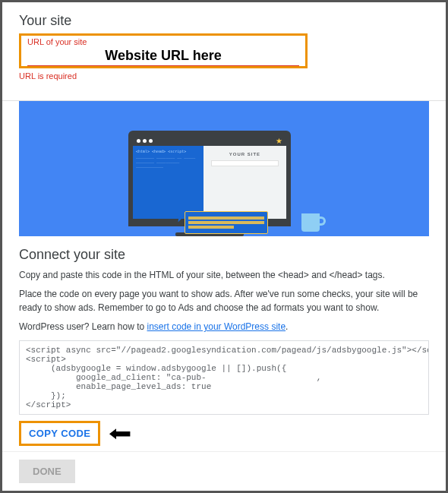 The width and height of the screenshot is (448, 493). I want to click on copy-row: COPY CODE ⬅, so click(224, 433).